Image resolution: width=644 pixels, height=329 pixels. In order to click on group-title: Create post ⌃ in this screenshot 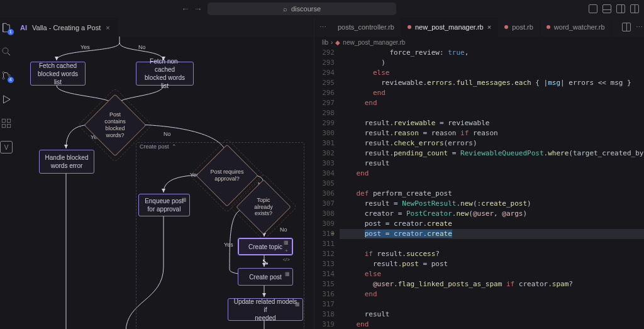, I will do `click(158, 147)`.